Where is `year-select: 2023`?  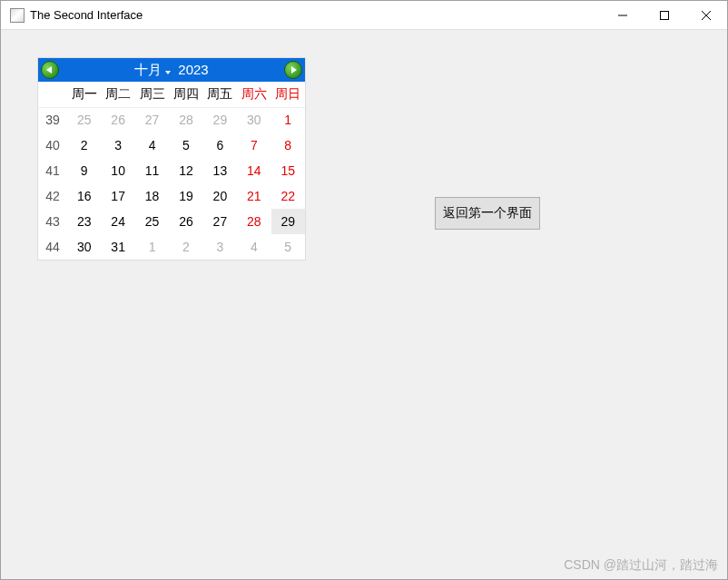 year-select: 2023 is located at coordinates (192, 69).